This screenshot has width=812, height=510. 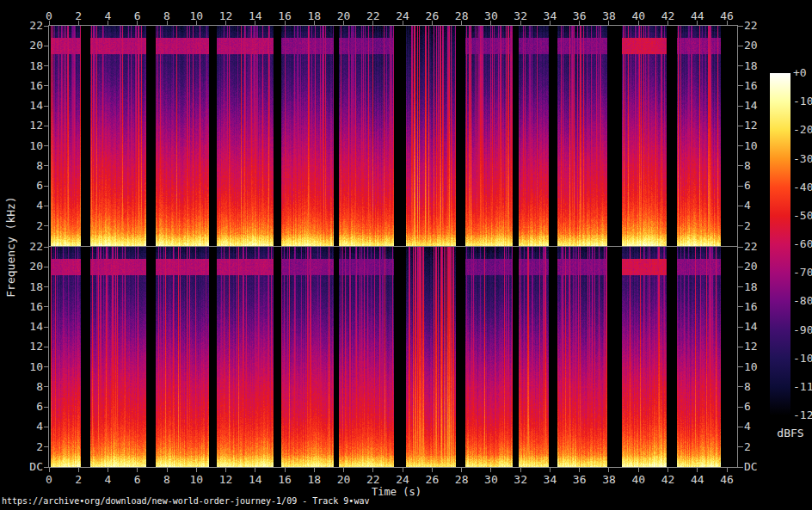 What do you see at coordinates (803, 415) in the screenshot?
I see `colorbar-tick-label: -120` at bounding box center [803, 415].